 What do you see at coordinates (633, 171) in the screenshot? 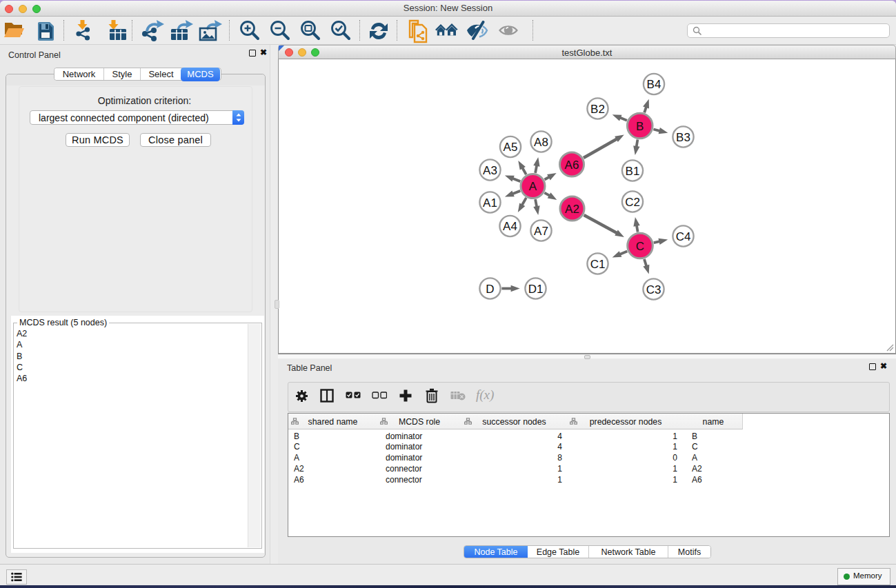
I see `svg-text: B1` at bounding box center [633, 171].